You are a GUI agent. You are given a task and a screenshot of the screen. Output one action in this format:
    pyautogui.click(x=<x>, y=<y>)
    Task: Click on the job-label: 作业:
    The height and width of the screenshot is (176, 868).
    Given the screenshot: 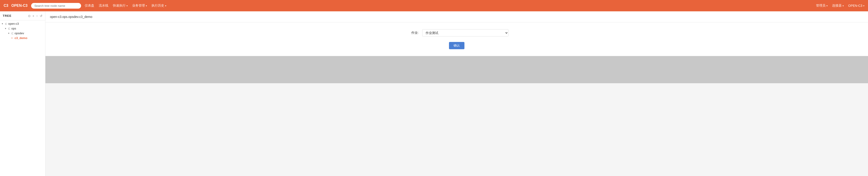 What is the action you would take?
    pyautogui.click(x=412, y=33)
    